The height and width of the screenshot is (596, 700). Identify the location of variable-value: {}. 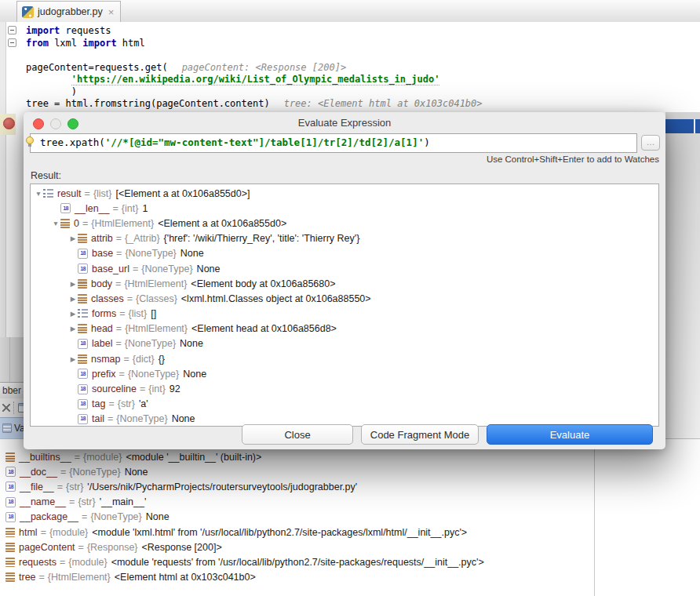
(162, 359).